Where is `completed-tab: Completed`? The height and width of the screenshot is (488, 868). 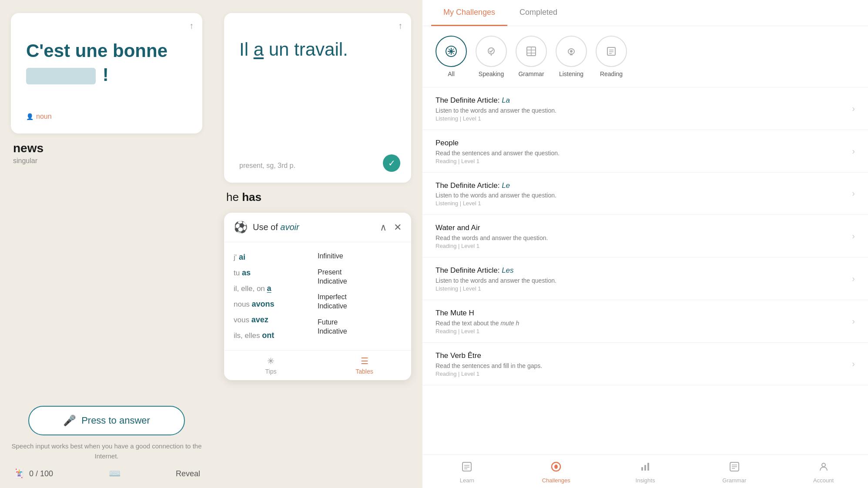 completed-tab: Completed is located at coordinates (539, 13).